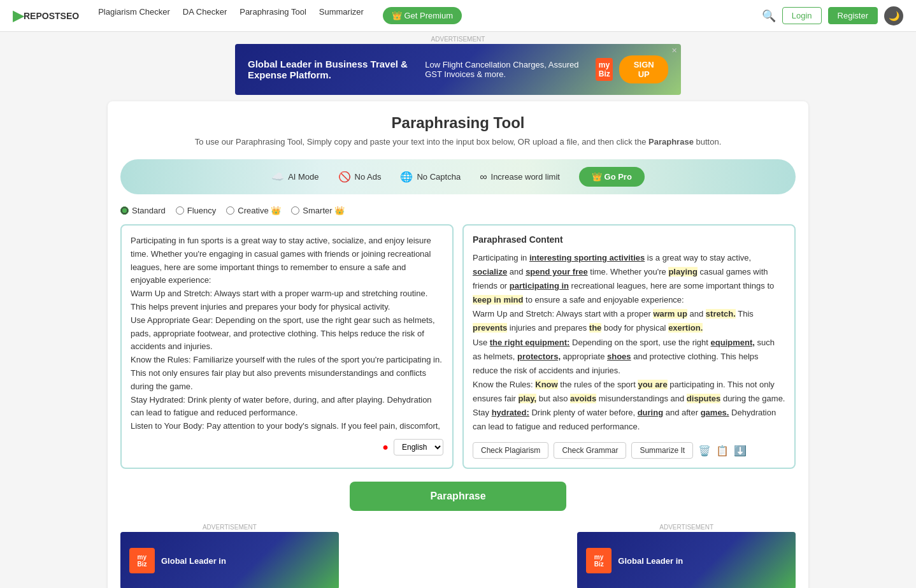  Describe the element at coordinates (142, 561) in the screenshot. I see `bottom-ad-left-logo: myBiz` at that location.